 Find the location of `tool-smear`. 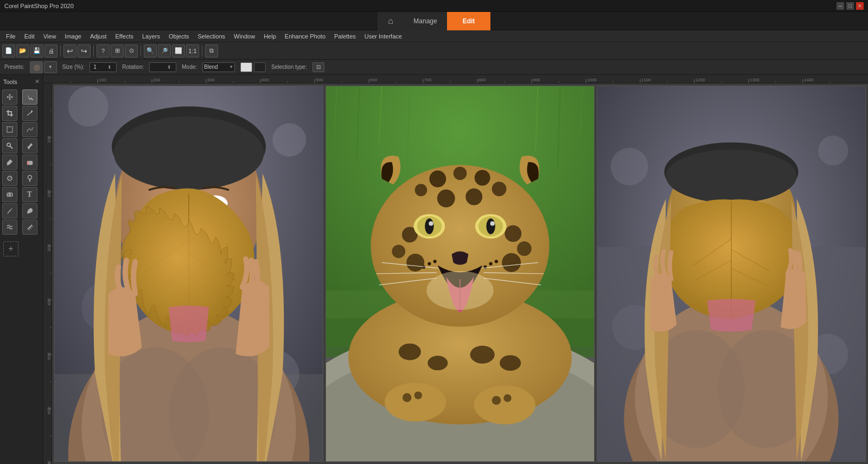

tool-smear is located at coordinates (10, 178).